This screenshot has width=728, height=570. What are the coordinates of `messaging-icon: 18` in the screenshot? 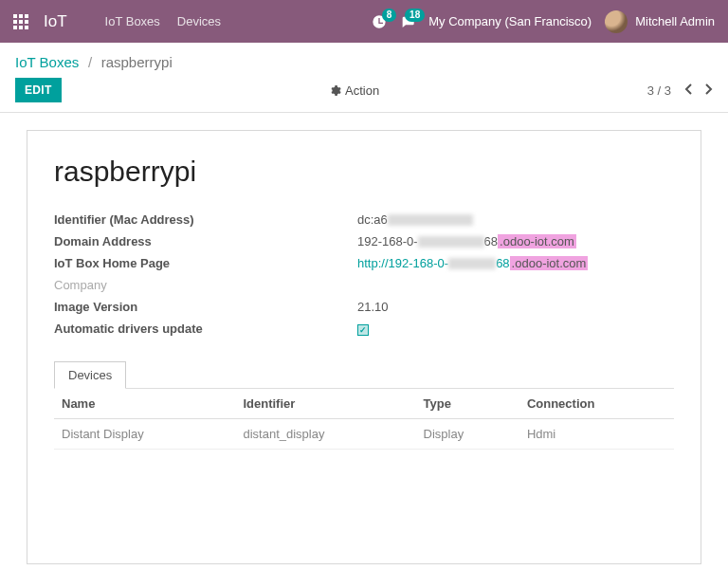 It's located at (408, 22).